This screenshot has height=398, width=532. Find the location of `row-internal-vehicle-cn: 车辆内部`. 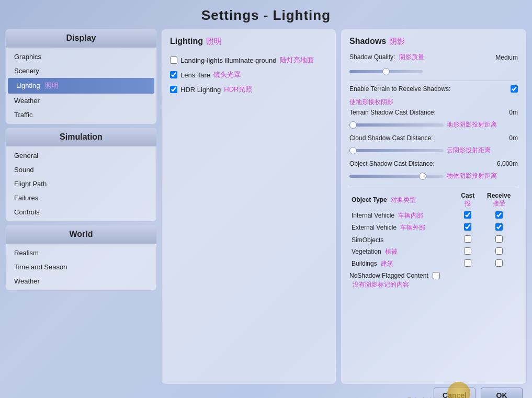

row-internal-vehicle-cn: 车辆内部 is located at coordinates (411, 215).